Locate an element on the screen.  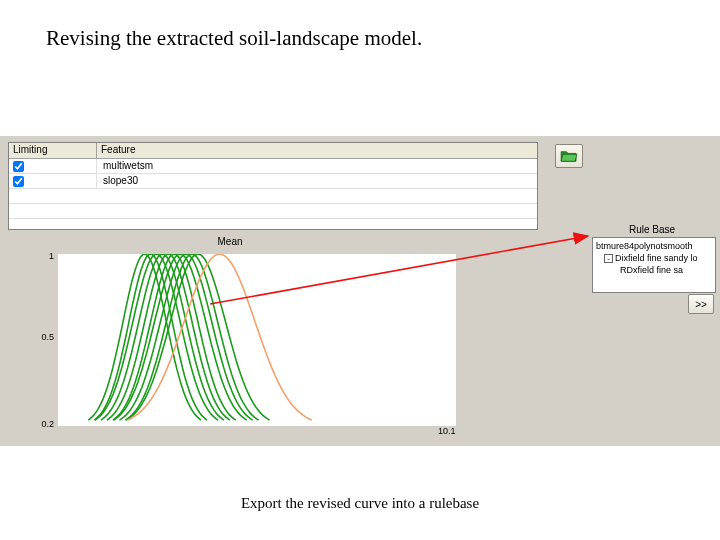
slide-title: Revising the extracted soil-landscape mo… is located at coordinates (234, 38).